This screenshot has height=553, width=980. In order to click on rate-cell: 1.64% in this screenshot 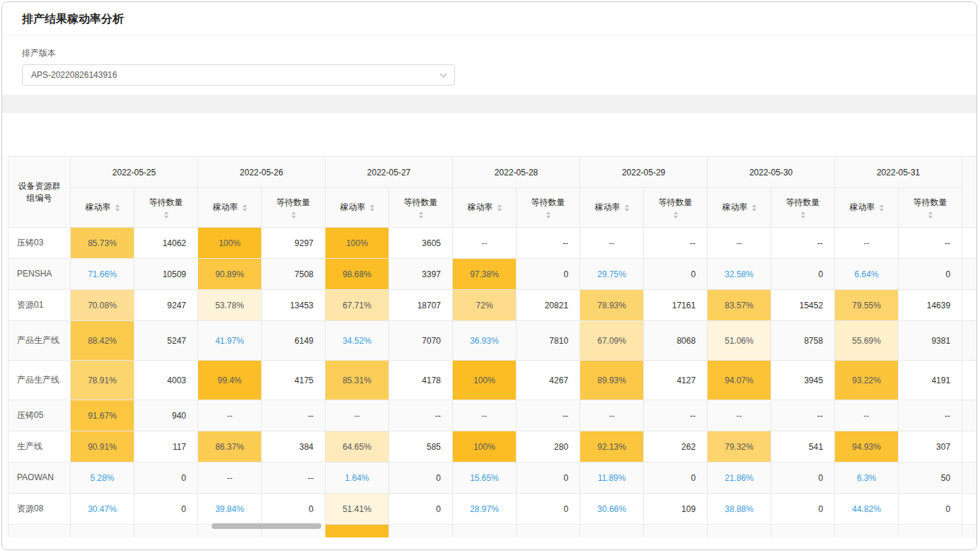, I will do `click(357, 478)`.